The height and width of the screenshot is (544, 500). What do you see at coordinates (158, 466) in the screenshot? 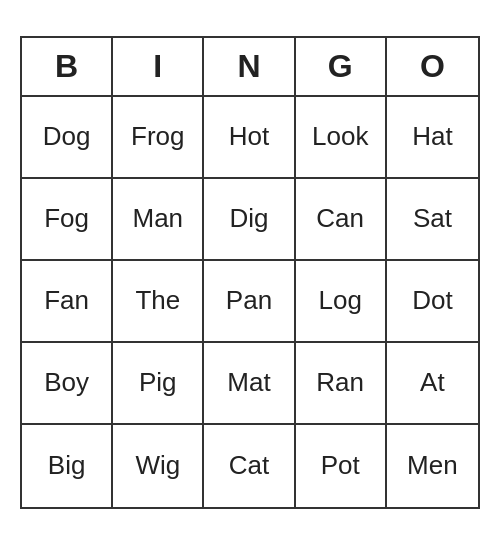
I see `bingo-cell: Wig` at bounding box center [158, 466].